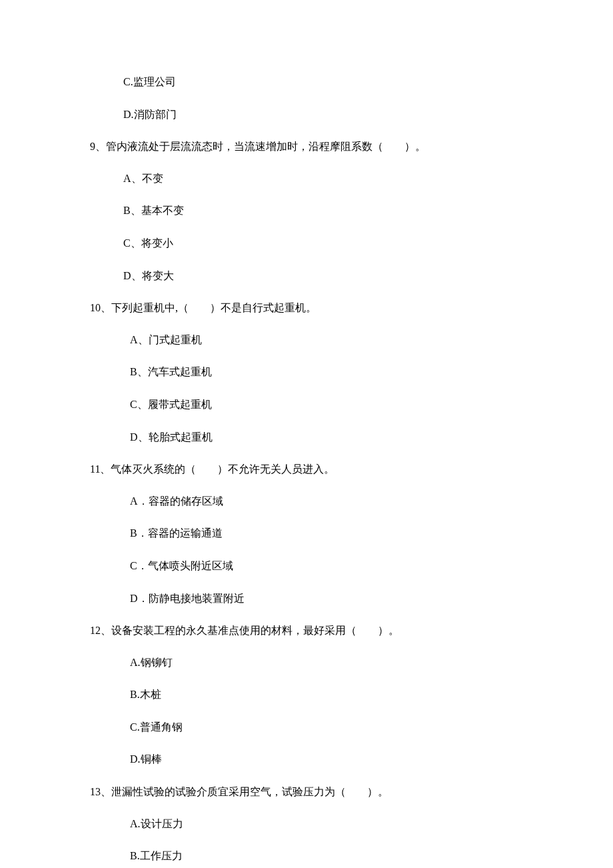 The width and height of the screenshot is (613, 868). Describe the element at coordinates (312, 695) in the screenshot. I see `option-text: B.木桩` at that location.